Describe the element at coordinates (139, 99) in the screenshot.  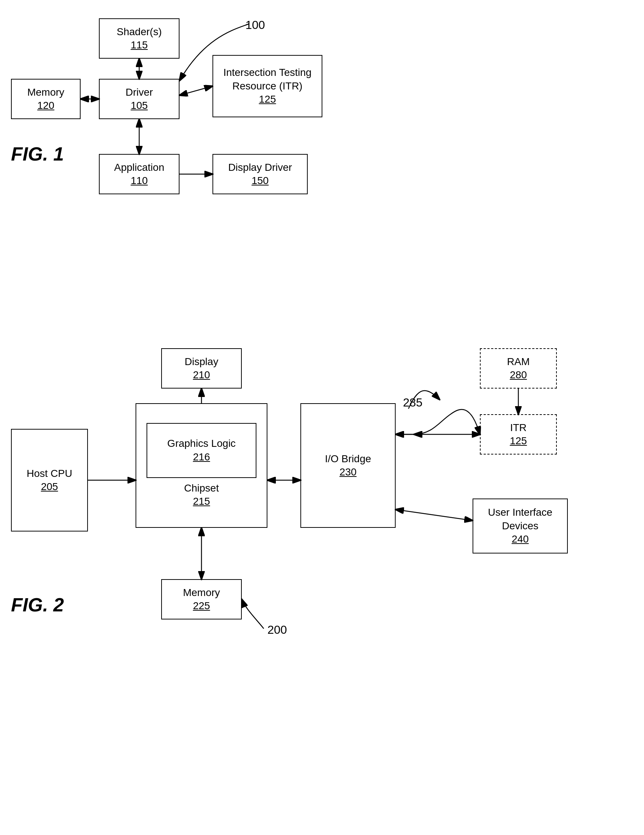
I see `box-driver: Driver 105` at that location.